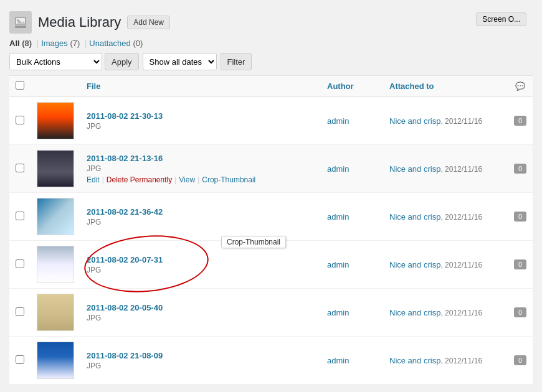 The height and width of the screenshot is (392, 542). What do you see at coordinates (25, 44) in the screenshot?
I see `tab-all: All (8) |` at bounding box center [25, 44].